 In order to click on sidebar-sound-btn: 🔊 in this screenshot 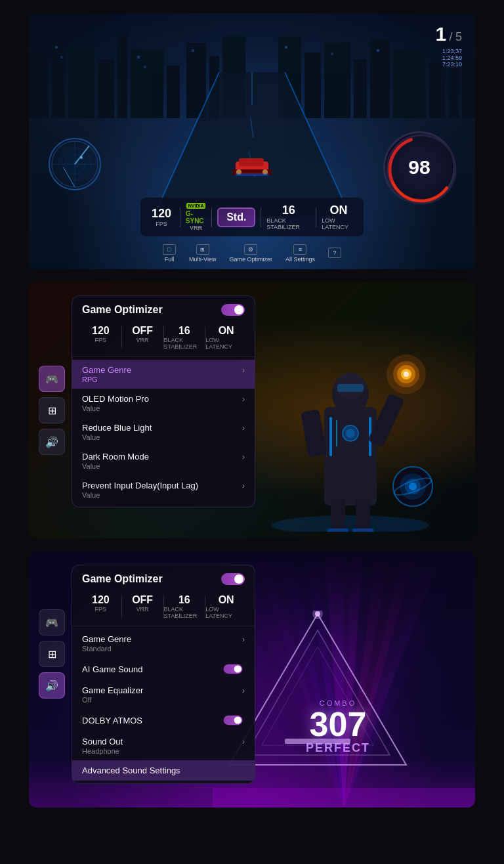, I will do `click(52, 442)`.